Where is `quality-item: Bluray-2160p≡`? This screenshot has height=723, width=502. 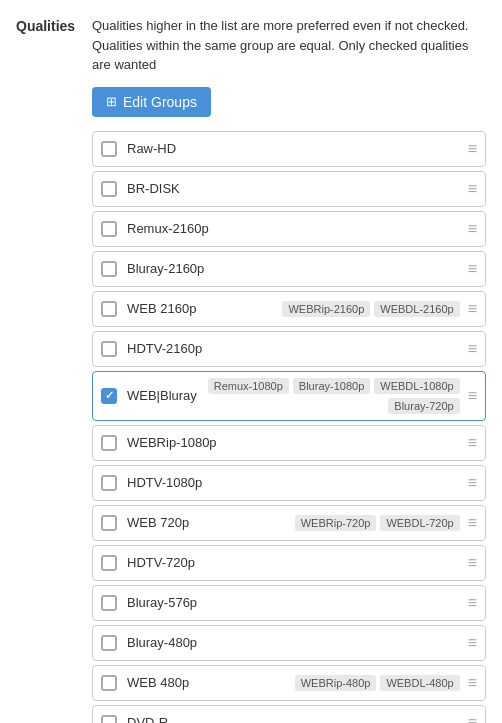 quality-item: Bluray-2160p≡ is located at coordinates (289, 269).